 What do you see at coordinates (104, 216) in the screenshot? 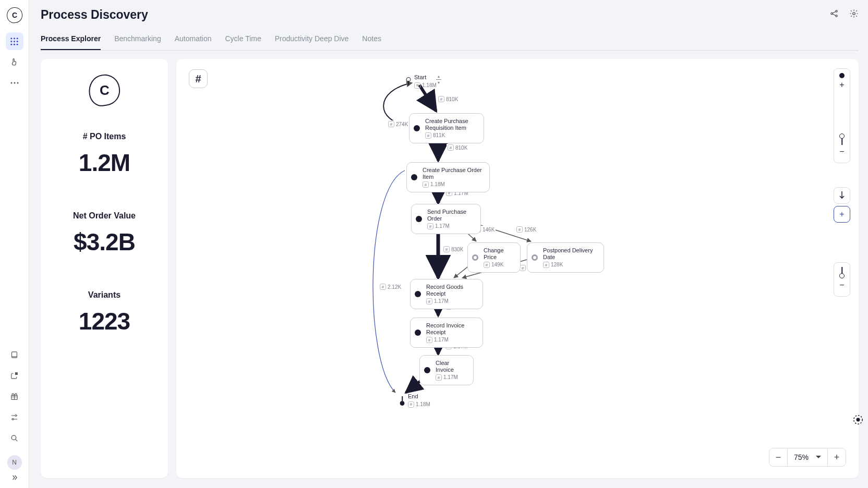
I see `kpi-label: Net Order Value` at bounding box center [104, 216].